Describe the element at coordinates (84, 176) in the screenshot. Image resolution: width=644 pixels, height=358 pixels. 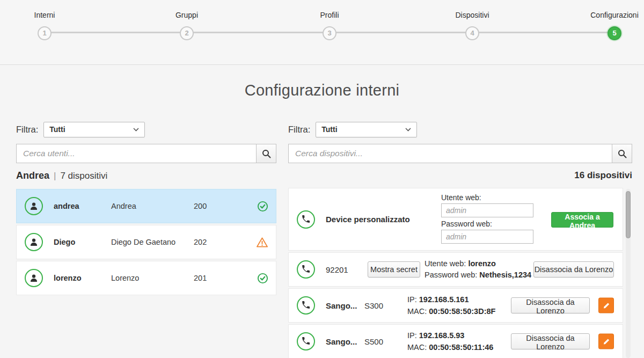
I see `selected-user-device-count: 7 dispositivi` at that location.